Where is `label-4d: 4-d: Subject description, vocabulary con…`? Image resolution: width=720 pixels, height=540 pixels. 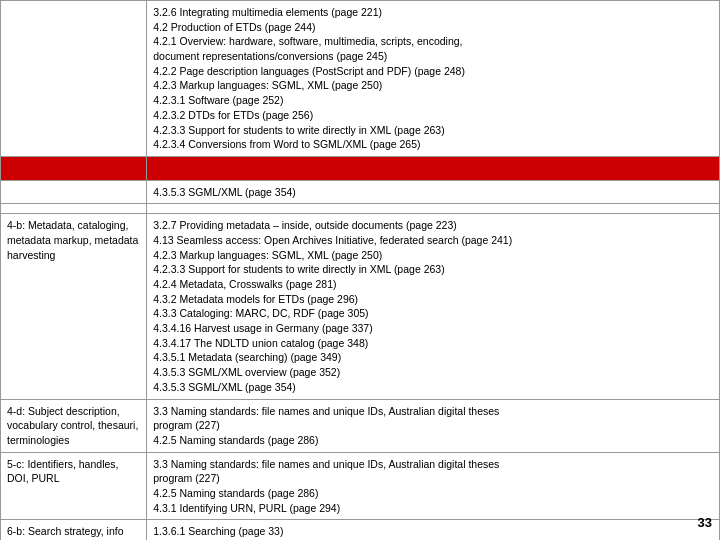
label-4d: 4-d: Subject description, vocabulary con… is located at coordinates (74, 426).